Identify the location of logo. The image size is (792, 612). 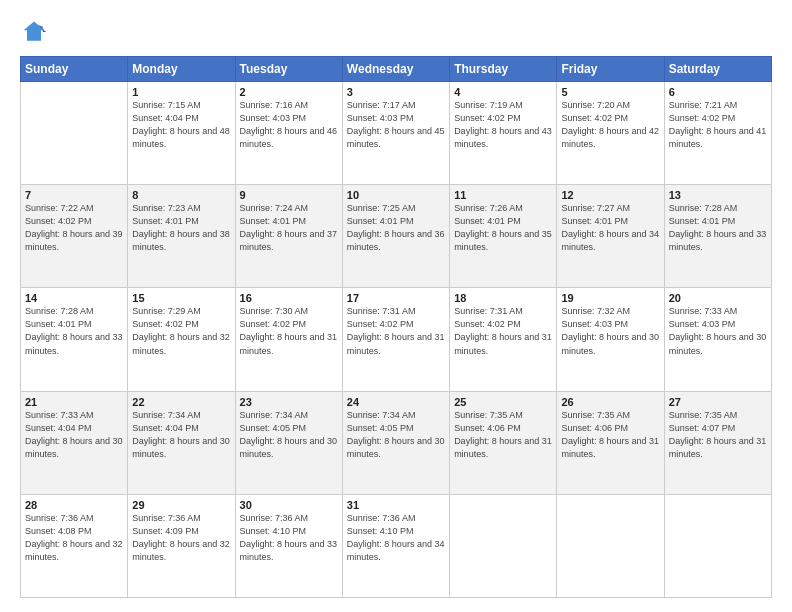
(36, 32).